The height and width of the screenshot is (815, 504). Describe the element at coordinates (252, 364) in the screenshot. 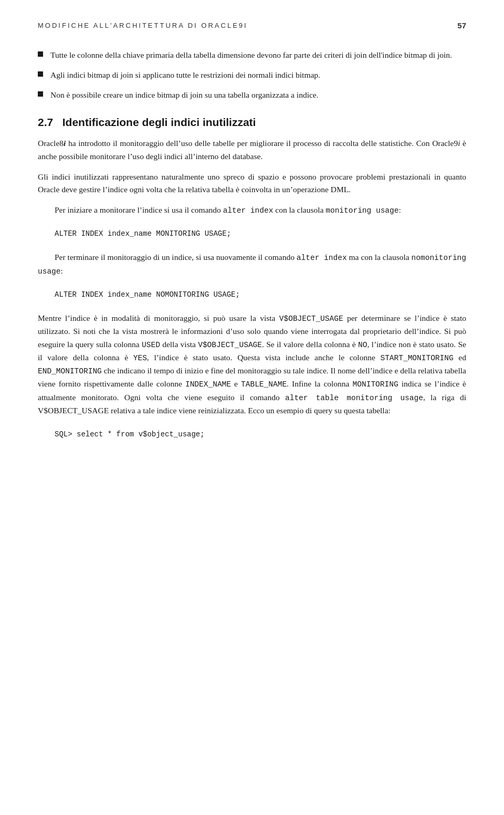

I see `paragraph-long: Mentre l’indice è in modalità di monitor…` at that location.